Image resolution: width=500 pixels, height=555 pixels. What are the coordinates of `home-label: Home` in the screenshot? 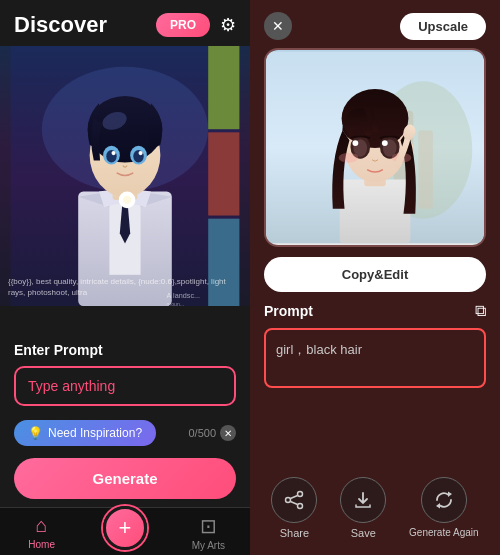 It's located at (42, 544).